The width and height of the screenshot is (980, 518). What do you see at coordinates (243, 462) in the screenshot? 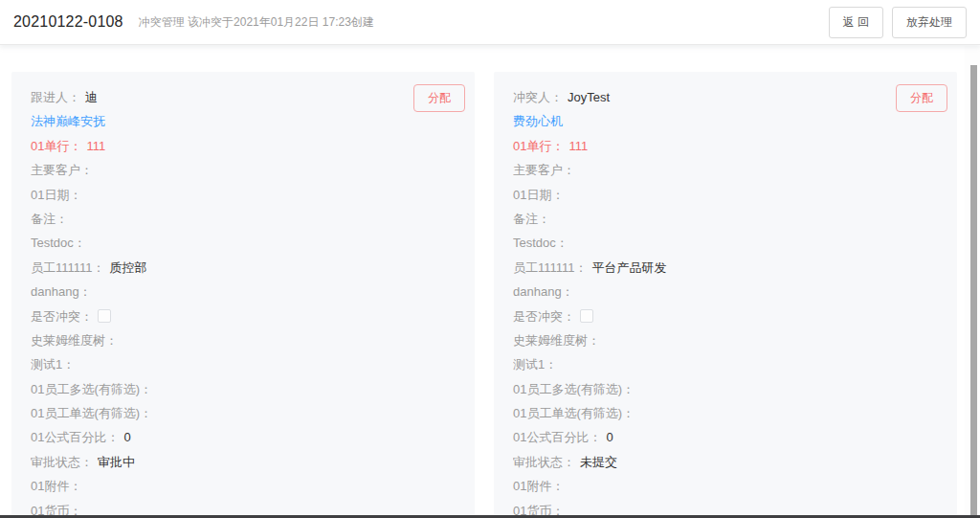
I see `field-row: 审批状态：审批中` at bounding box center [243, 462].